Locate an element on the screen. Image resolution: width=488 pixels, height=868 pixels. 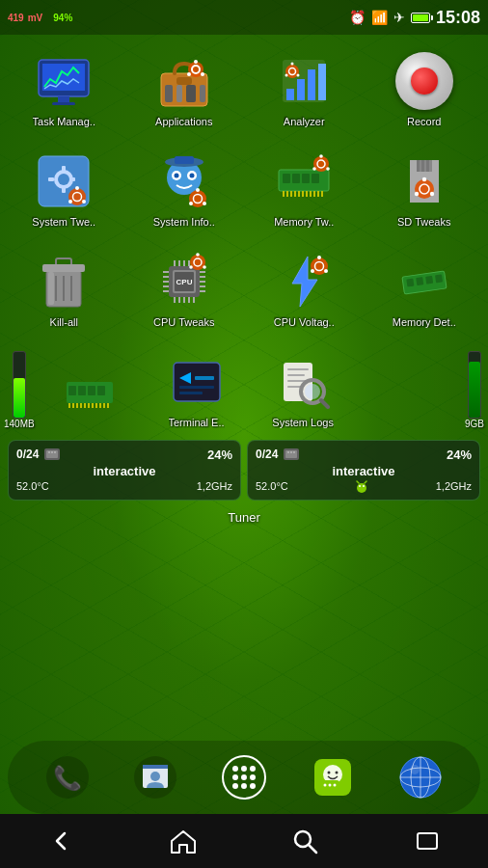
cpu-widget-left: 0/24 24% interactive 52.0°C 1,2GHz is located at coordinates (124, 471).